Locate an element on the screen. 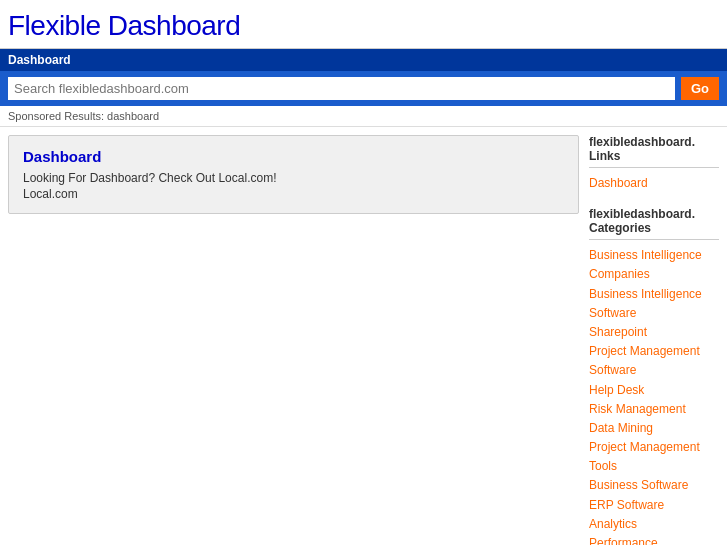  sidebar-category-link: Project Management Software is located at coordinates (654, 361).